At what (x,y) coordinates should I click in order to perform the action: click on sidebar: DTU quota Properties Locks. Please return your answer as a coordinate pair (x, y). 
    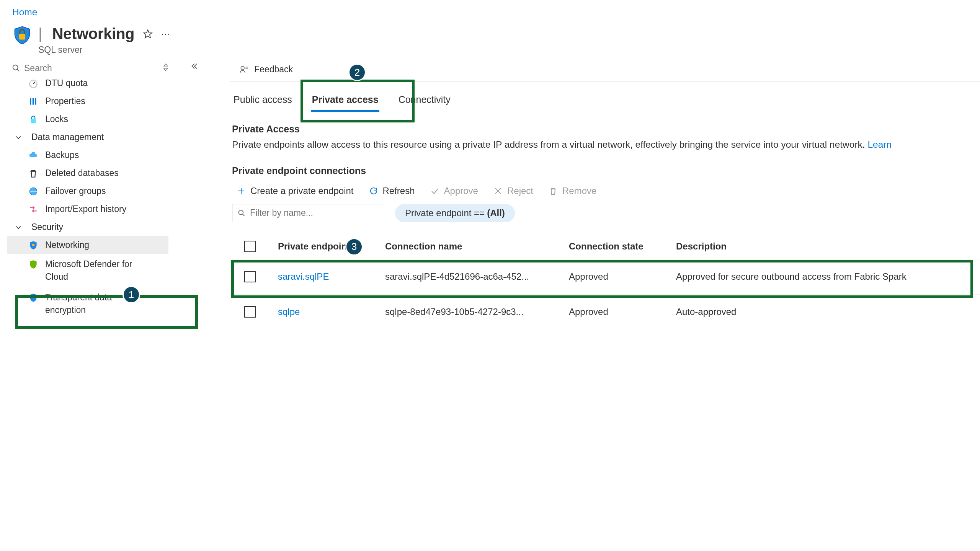
    Looking at the image, I should click on (84, 227).